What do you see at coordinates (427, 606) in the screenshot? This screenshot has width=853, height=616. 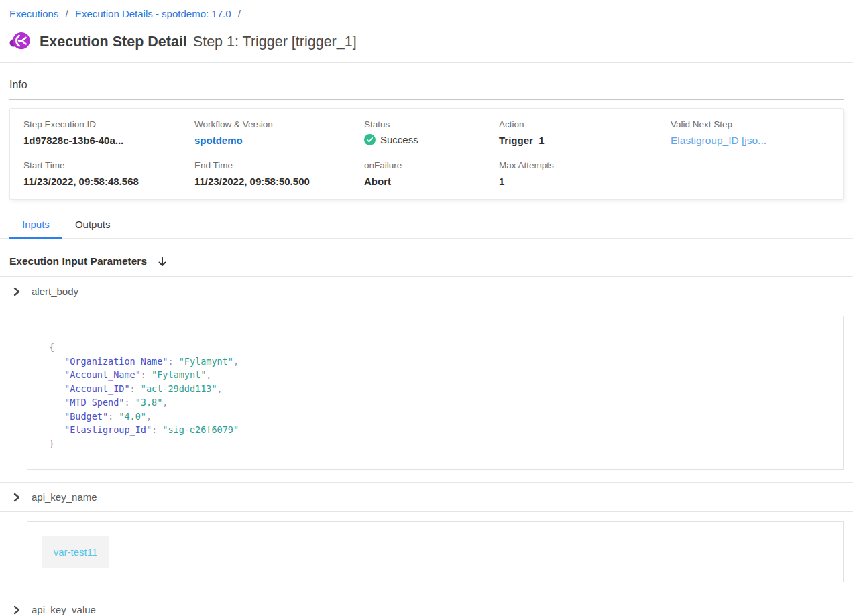 I see `section-row-api-key-value: api_key_value` at bounding box center [427, 606].